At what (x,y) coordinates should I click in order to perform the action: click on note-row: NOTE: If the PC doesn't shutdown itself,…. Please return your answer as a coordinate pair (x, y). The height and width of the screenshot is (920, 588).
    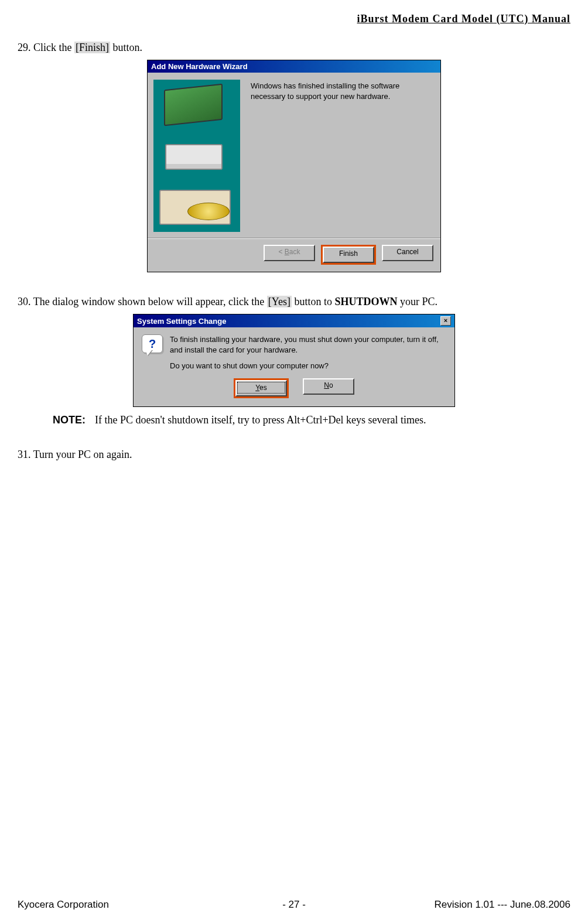
    Looking at the image, I should click on (312, 420).